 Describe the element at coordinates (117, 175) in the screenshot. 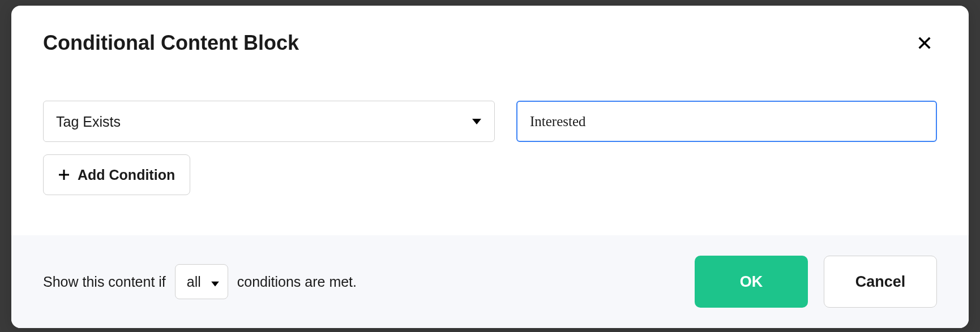

I see `add-condition-button: Add Condition` at that location.